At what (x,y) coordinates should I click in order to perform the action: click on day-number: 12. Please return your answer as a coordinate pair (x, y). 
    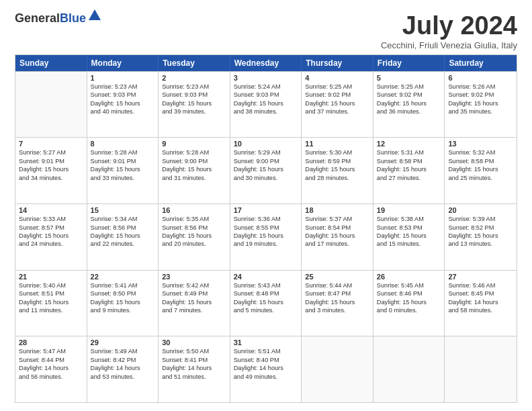
    Looking at the image, I should click on (409, 144).